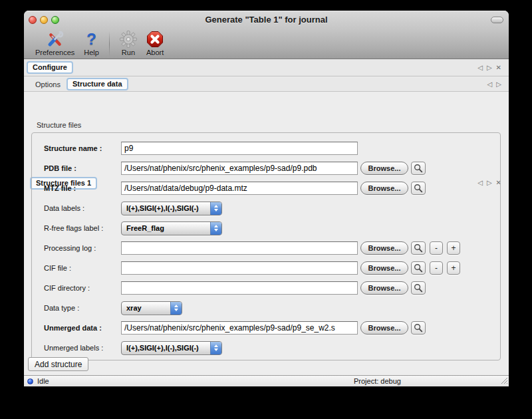 Image resolution: width=532 pixels, height=419 pixels. What do you see at coordinates (97, 84) in the screenshot?
I see `tab-structure-data: Structure data` at bounding box center [97, 84].